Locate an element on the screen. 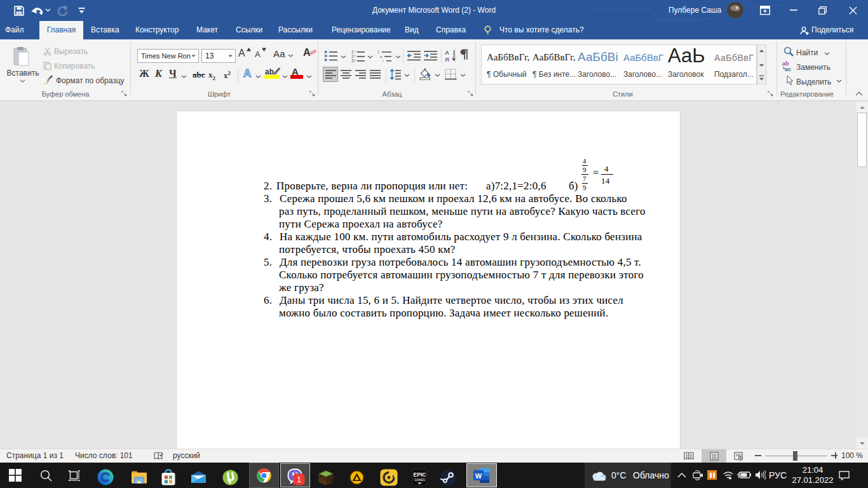  svg-text: EPIC is located at coordinates (420, 475).